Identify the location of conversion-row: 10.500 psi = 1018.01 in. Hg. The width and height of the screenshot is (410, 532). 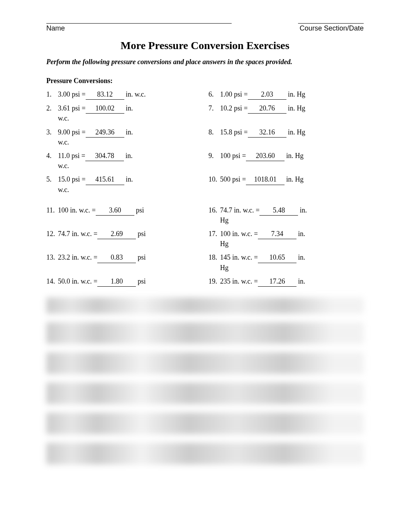
(286, 185).